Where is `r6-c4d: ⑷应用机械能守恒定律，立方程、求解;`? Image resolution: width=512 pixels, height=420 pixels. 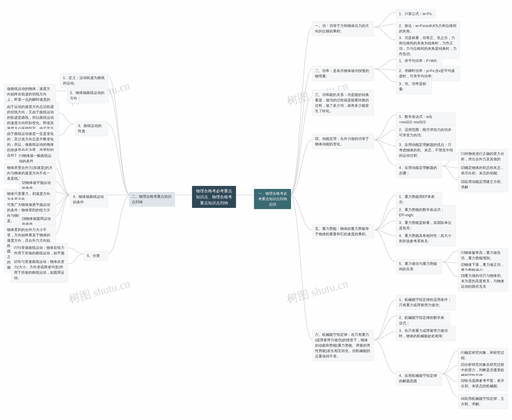 r6-c4d: ⑷应用机械能守恒定律，立方程、求解; is located at coordinates (483, 402).